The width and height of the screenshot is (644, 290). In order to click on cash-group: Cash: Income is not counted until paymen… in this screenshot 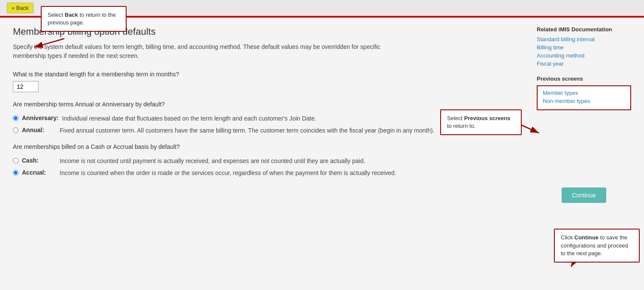, I will do `click(270, 167)`.